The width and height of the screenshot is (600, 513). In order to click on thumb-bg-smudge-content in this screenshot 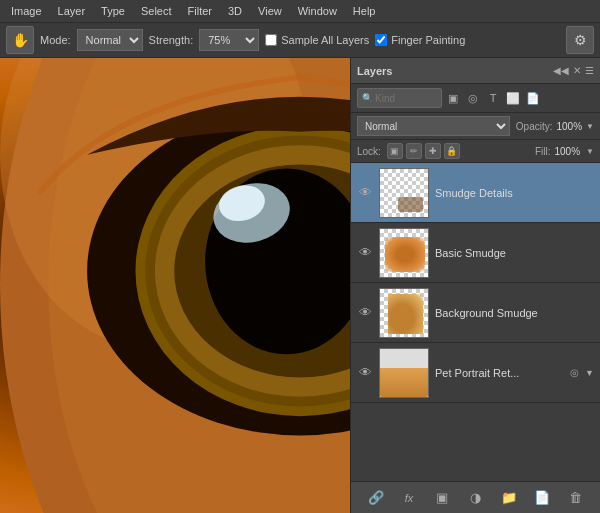, I will do `click(404, 313)`.